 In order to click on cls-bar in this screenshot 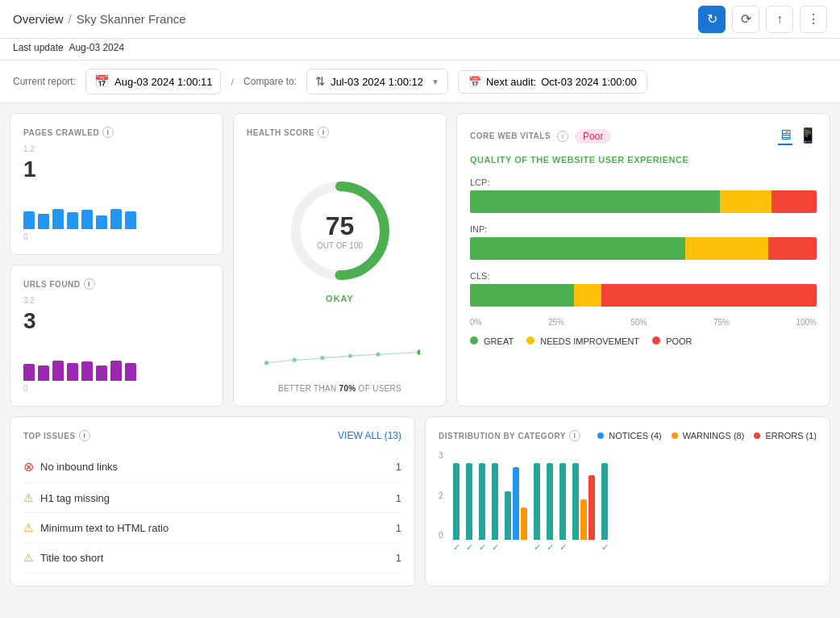, I will do `click(643, 295)`.